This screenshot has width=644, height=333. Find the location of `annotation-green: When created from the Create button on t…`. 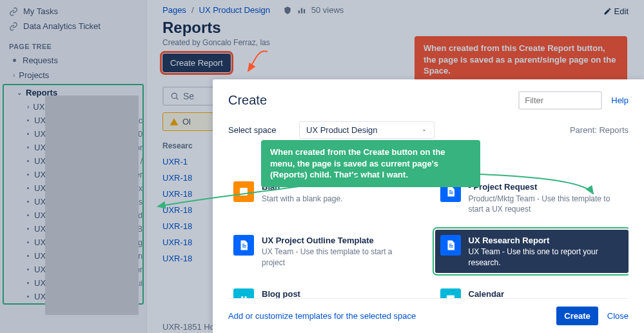

annotation-green: When created from the Create button on t… is located at coordinates (371, 164).